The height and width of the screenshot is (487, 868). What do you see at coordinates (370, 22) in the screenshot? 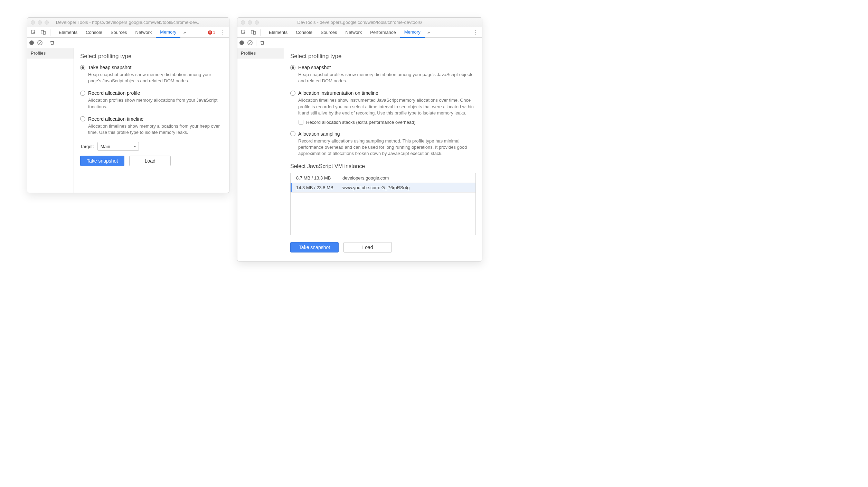
I see `window-title: DevTools - developers.google.com/web/too…` at bounding box center [370, 22].